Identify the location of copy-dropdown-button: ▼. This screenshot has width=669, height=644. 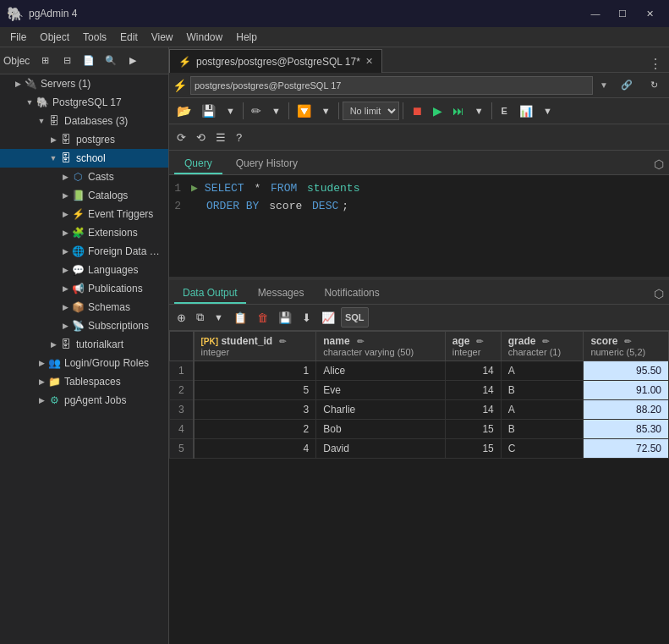
(218, 317).